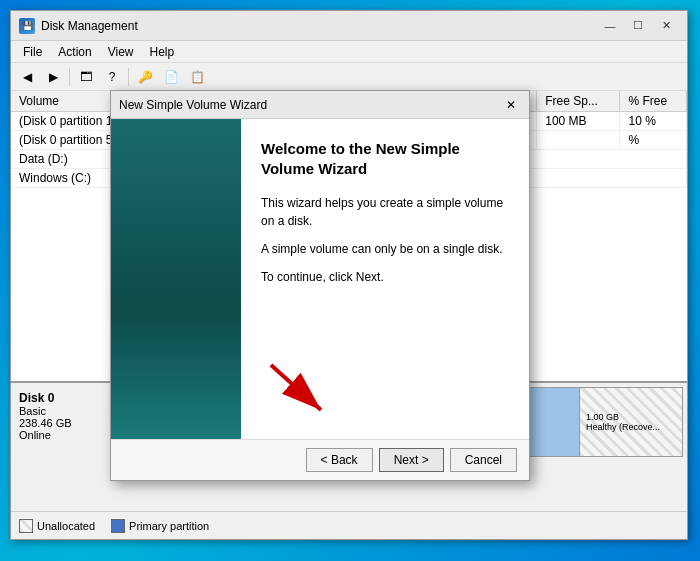 This screenshot has width=700, height=561. What do you see at coordinates (171, 77) in the screenshot?
I see `toolbar-btn-6: 📄` at bounding box center [171, 77].